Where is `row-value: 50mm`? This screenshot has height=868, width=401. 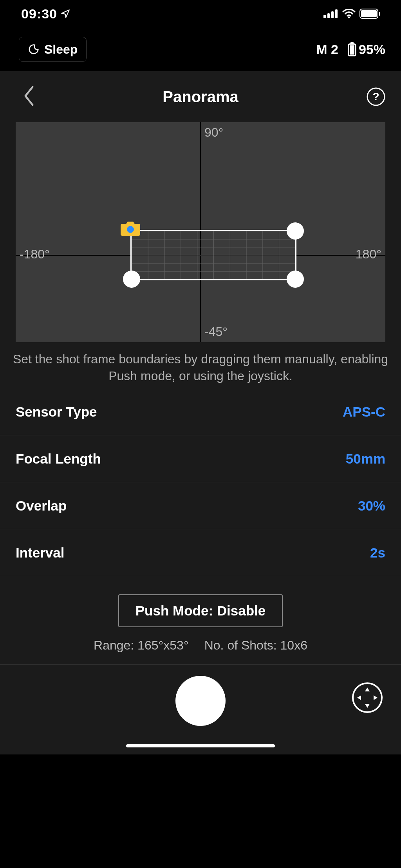 row-value: 50mm is located at coordinates (366, 459).